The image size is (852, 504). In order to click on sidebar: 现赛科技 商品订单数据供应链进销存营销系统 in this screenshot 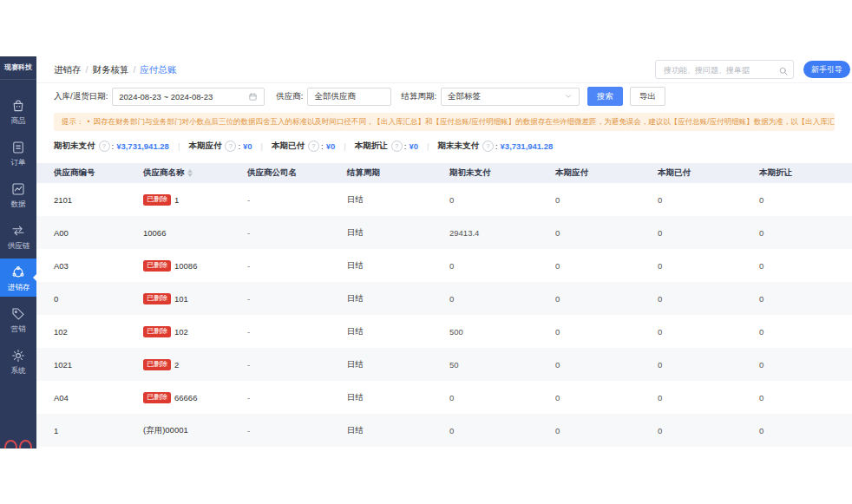, I will do `click(18, 252)`.